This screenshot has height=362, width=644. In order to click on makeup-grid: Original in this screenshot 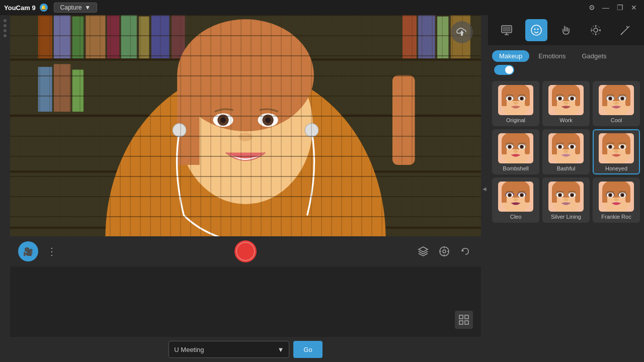, I will do `click(566, 152)`.